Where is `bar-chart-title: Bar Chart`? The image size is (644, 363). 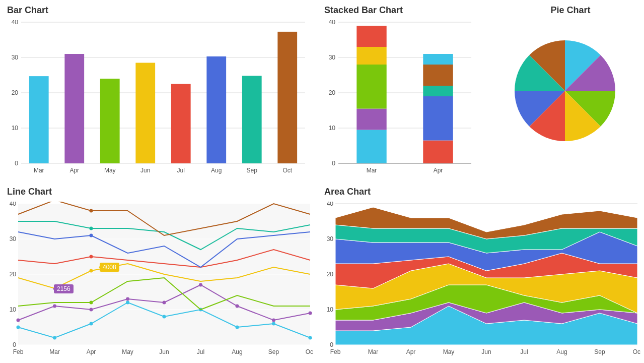
bar-chart-title: Bar Chart is located at coordinates (163, 11).